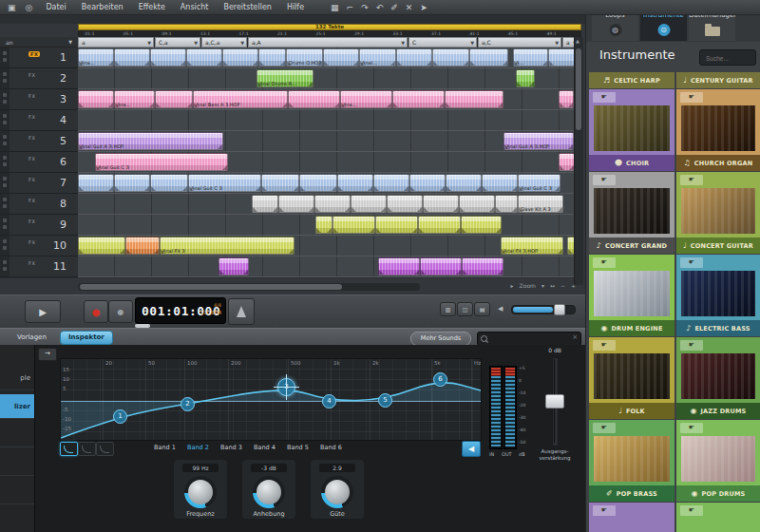  I want to click on band-tab-1: Band 1, so click(165, 447).